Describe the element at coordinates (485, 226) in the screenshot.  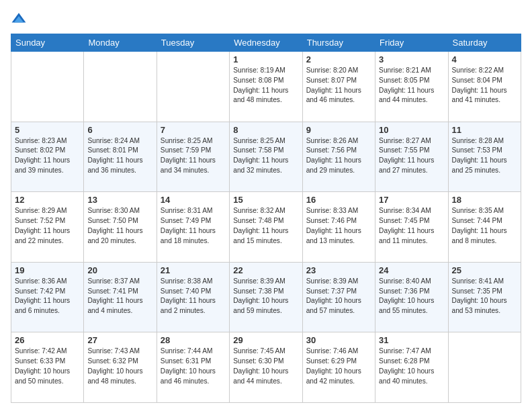
I see `day-info: Sunrise: 8:35 AM Sunset: 7:44 PM Dayligh…` at that location.